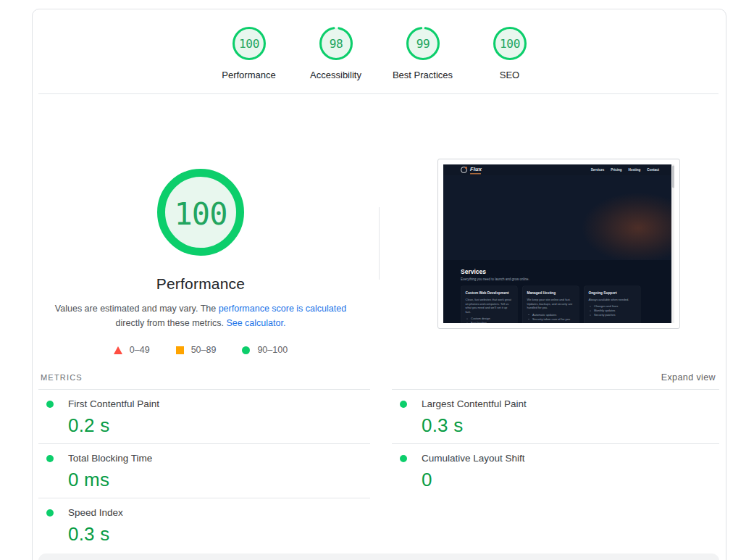 The width and height of the screenshot is (754, 560). I want to click on metric-value: 0.2 s, so click(219, 426).